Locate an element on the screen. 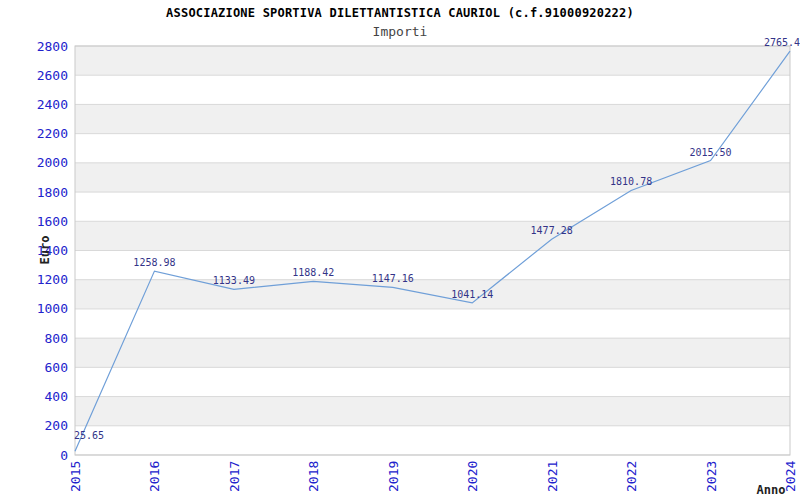 This screenshot has height=500, width=800. data-point-label: 1258.98 is located at coordinates (154, 262).